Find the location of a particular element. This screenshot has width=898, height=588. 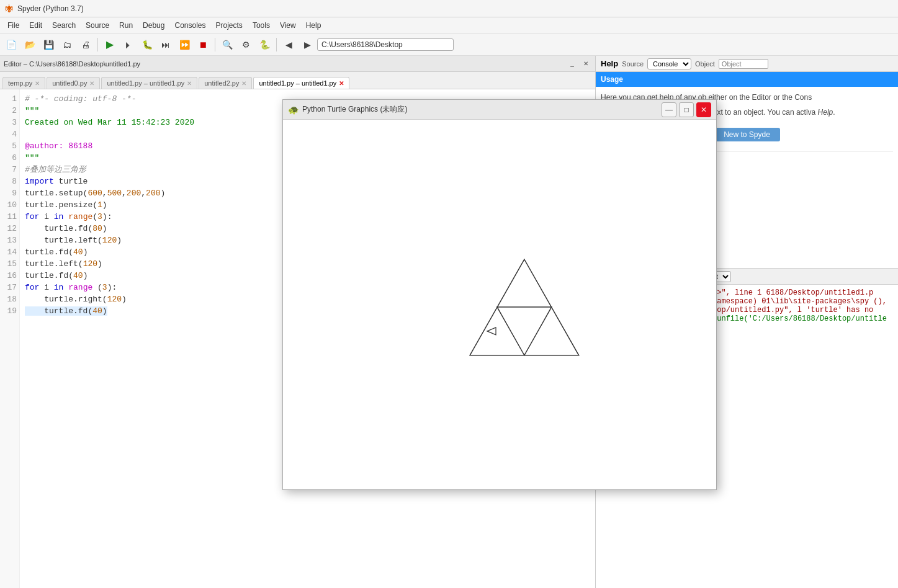

find-button: 🔍 is located at coordinates (227, 45).